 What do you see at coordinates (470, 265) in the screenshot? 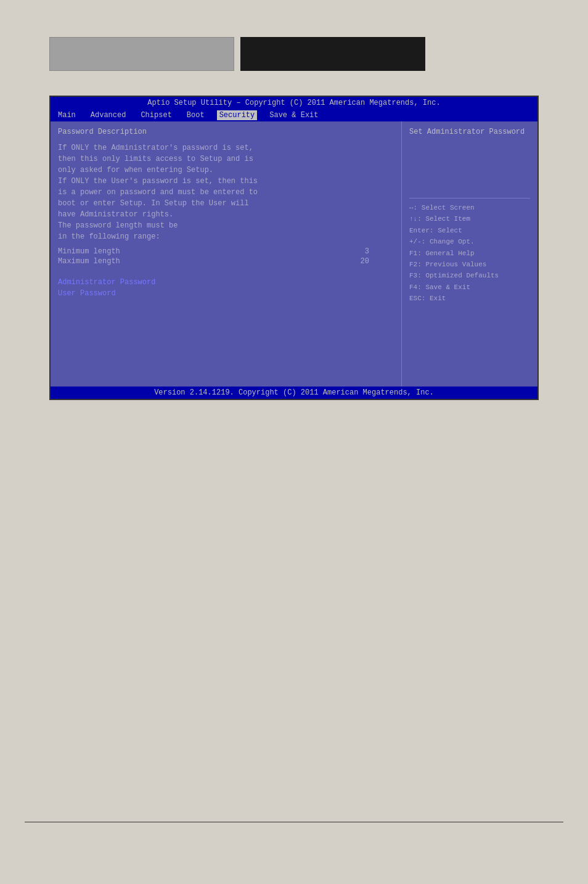
I see `help-f2: F2: Previous Values` at bounding box center [470, 265].